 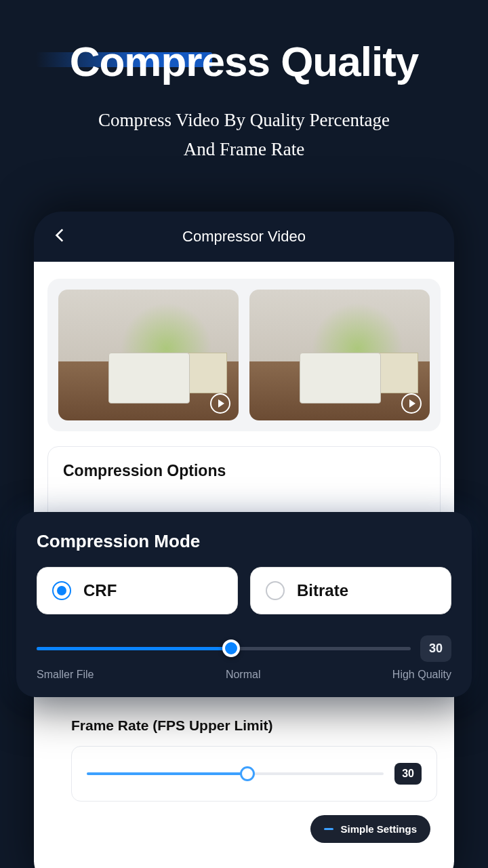 What do you see at coordinates (275, 591) in the screenshot?
I see `radio-unselected-icon` at bounding box center [275, 591].